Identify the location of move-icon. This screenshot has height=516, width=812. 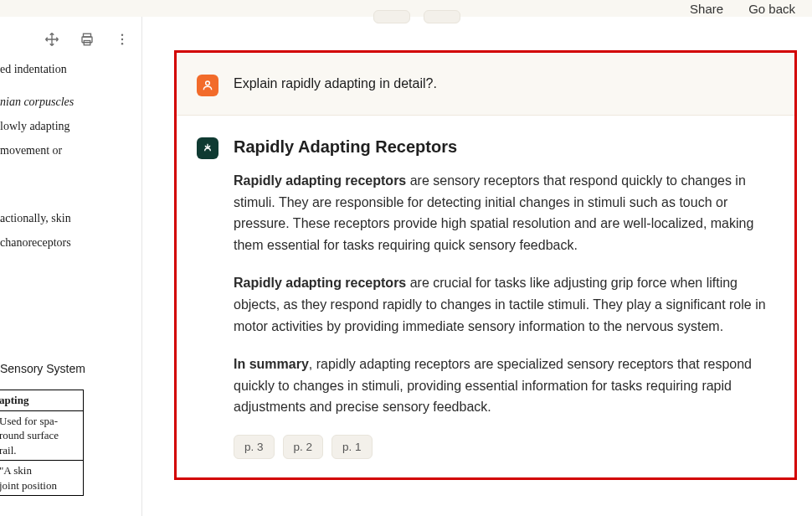
(52, 41).